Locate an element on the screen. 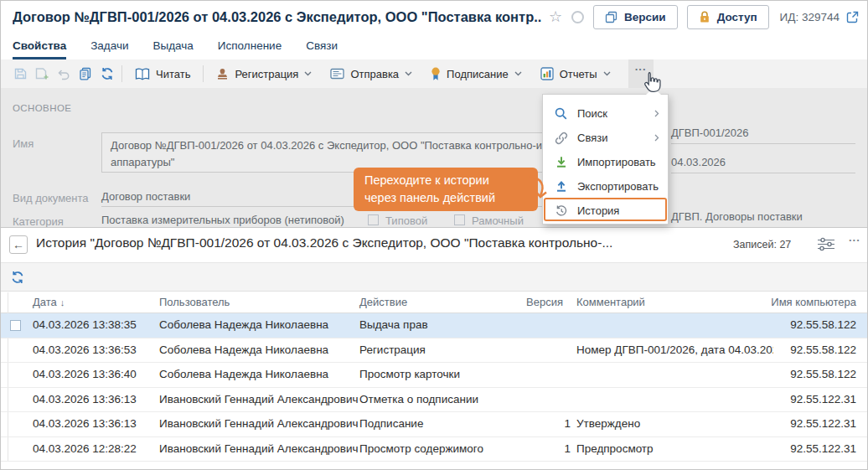 This screenshot has height=470, width=868. refresh-history-button is located at coordinates (18, 277).